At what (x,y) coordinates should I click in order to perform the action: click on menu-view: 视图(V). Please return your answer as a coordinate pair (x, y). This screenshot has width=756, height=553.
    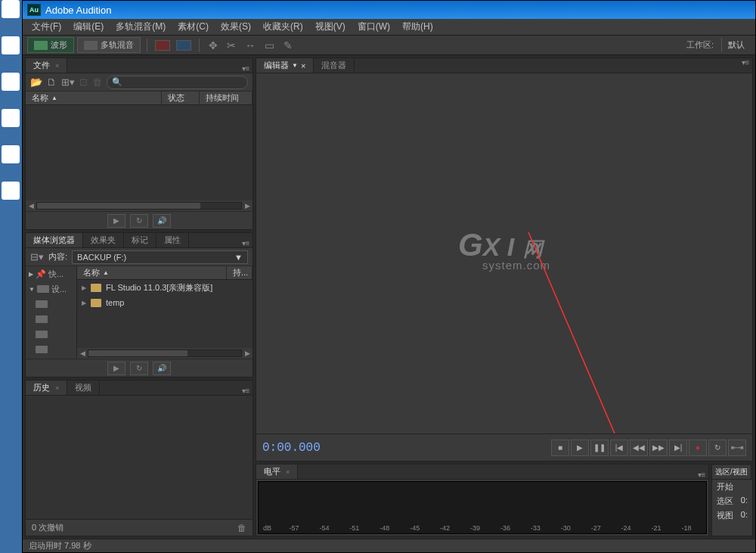
    Looking at the image, I should click on (330, 27).